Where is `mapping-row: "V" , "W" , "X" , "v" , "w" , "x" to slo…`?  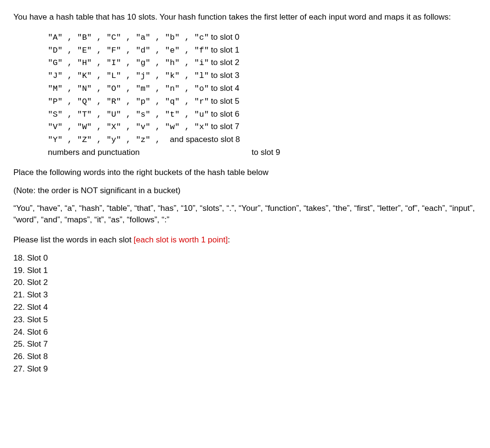
mapping-row: "V" , "W" , "X" , "v" , "w" , "x" to slo… is located at coordinates (262, 127).